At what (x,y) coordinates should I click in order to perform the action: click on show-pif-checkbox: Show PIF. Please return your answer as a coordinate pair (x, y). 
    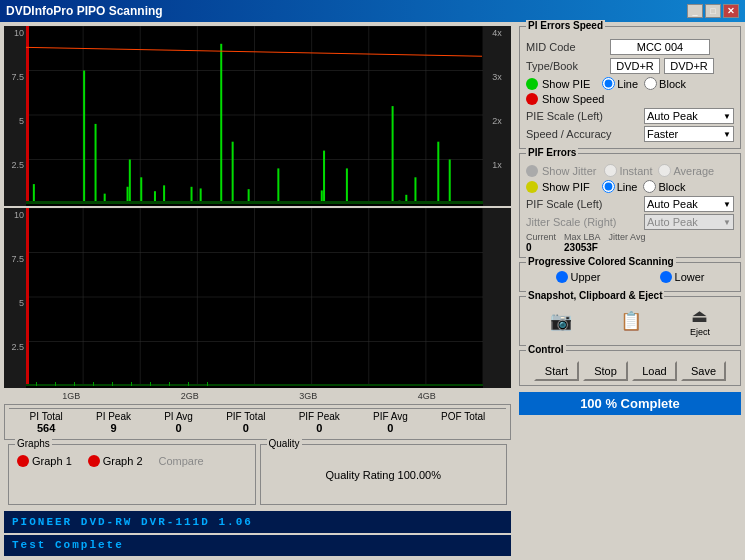
    Looking at the image, I should click on (558, 187).